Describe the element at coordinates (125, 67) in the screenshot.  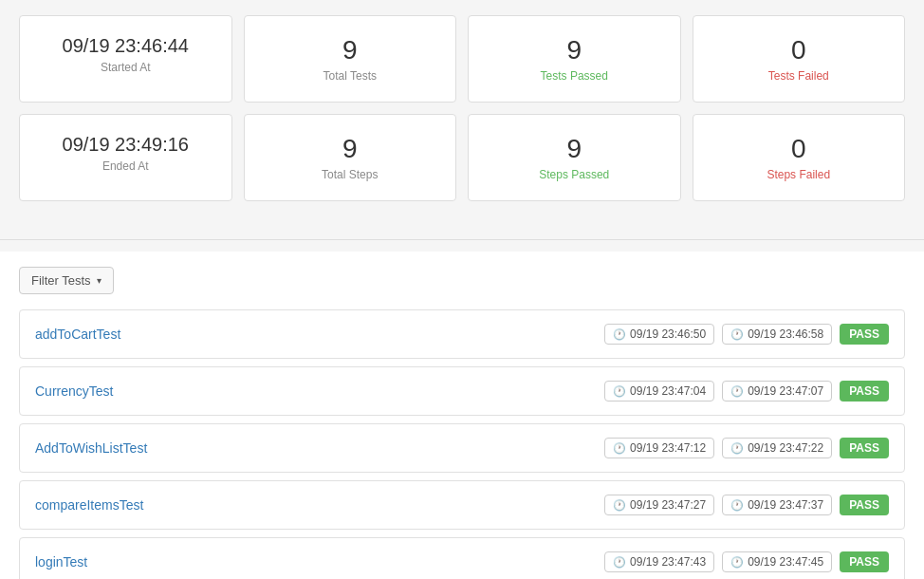
I see `stat-label: Started At` at that location.